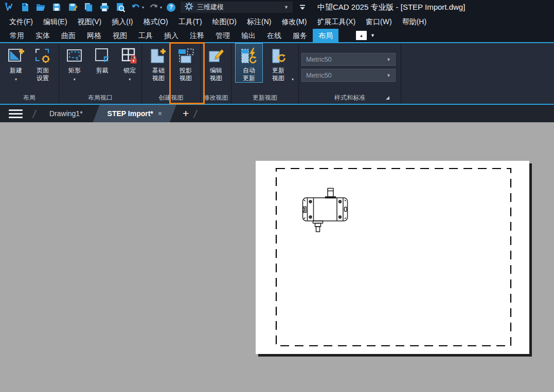 The height and width of the screenshot is (392, 554). What do you see at coordinates (137, 7) in the screenshot?
I see `undo-button: ▾` at bounding box center [137, 7].